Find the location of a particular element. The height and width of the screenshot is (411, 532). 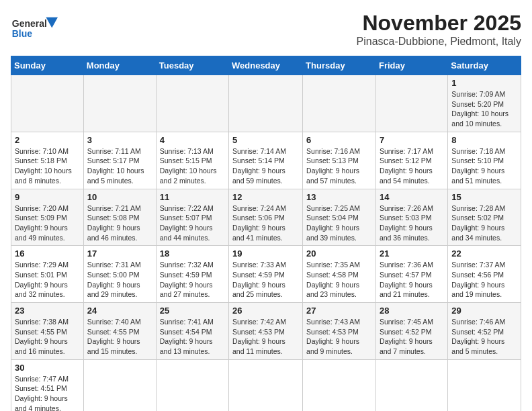

calendar-cell: 2Sunrise: 7:10 AM Sunset: 5:18 PM Daylig… is located at coordinates (48, 160).